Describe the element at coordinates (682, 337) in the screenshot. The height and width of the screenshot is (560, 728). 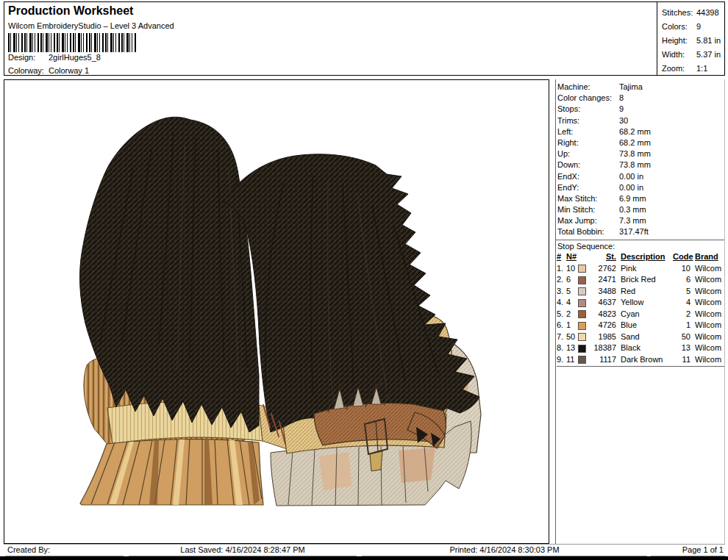
I see `thread-code: 50` at that location.